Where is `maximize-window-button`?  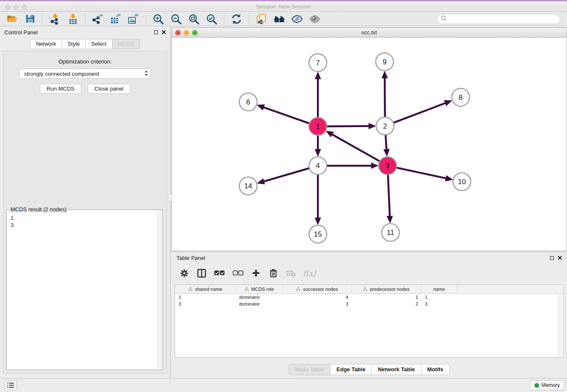
maximize-window-button is located at coordinates (25, 7).